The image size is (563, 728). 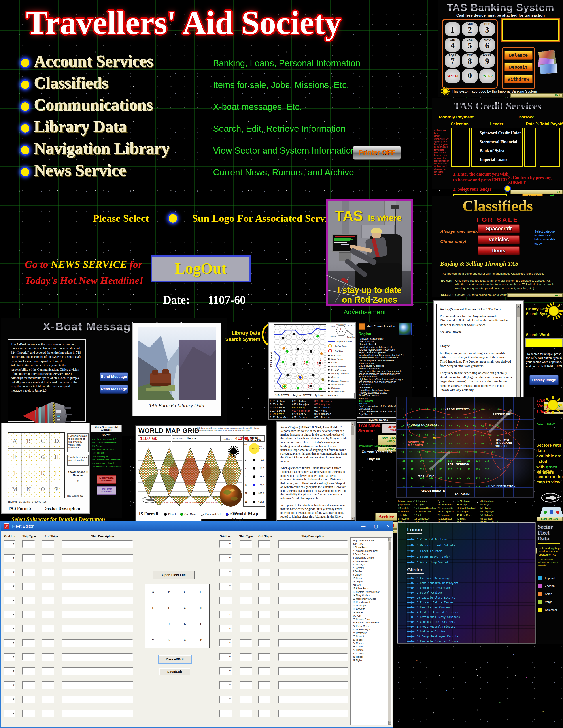 What do you see at coordinates (201, 592) in the screenshot?
I see `grid-cell: D` at bounding box center [201, 592].